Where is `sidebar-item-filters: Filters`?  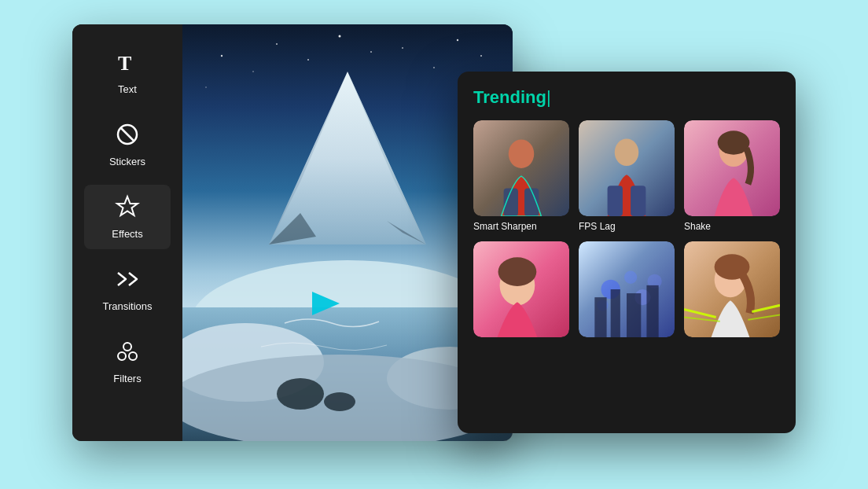
sidebar-item-filters: Filters is located at coordinates (127, 362).